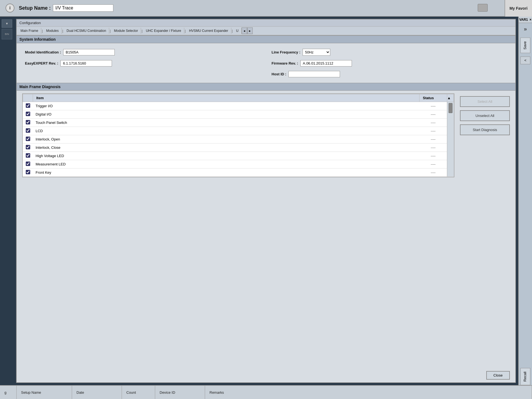 This screenshot has height=399, width=532. What do you see at coordinates (163, 31) in the screenshot?
I see `tab-uhc-expander: UHC Expander / Fixture` at bounding box center [163, 31].